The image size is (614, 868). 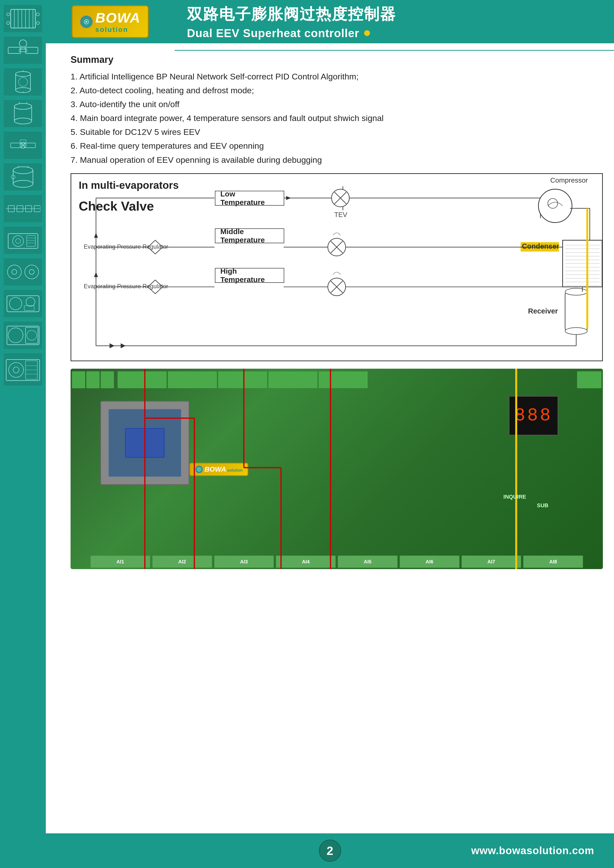 What do you see at coordinates (182, 562) in the screenshot?
I see `conn-ai2: AI2` at bounding box center [182, 562].